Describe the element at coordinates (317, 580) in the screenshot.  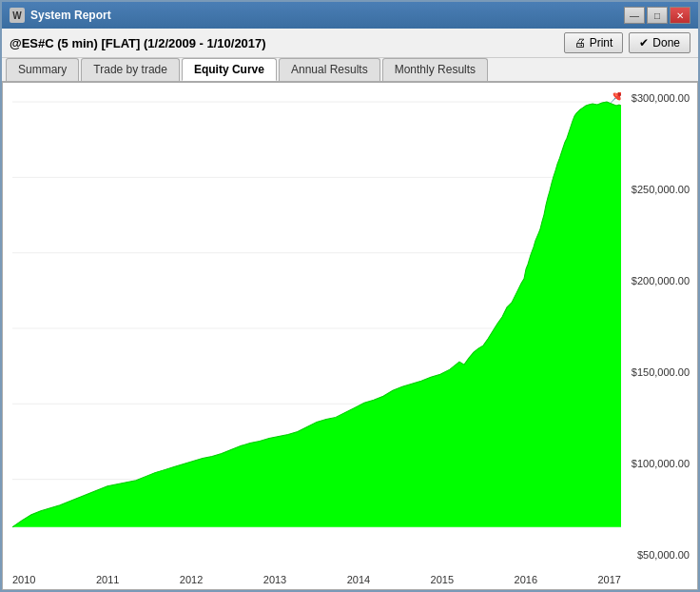
I see `x-axis-labels: 2010 2011 2012 2013 2014 2015 2016 2017` at that location.